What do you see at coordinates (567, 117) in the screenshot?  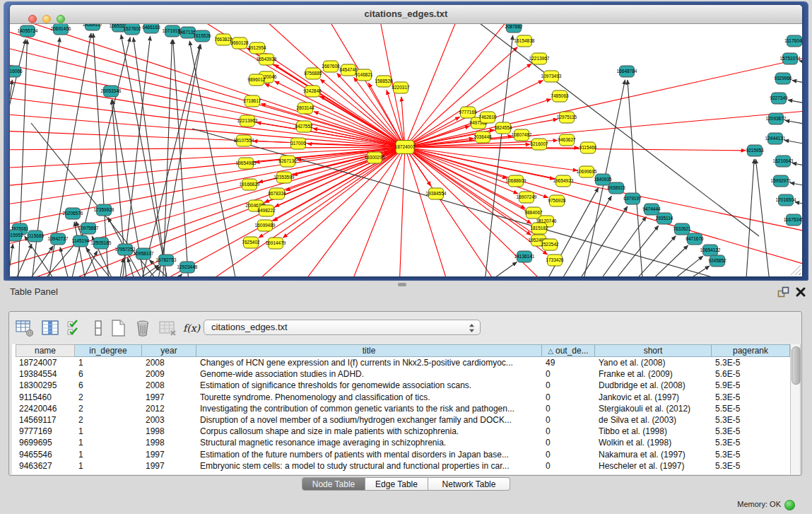 I see `graph-node: 12975115` at bounding box center [567, 117].